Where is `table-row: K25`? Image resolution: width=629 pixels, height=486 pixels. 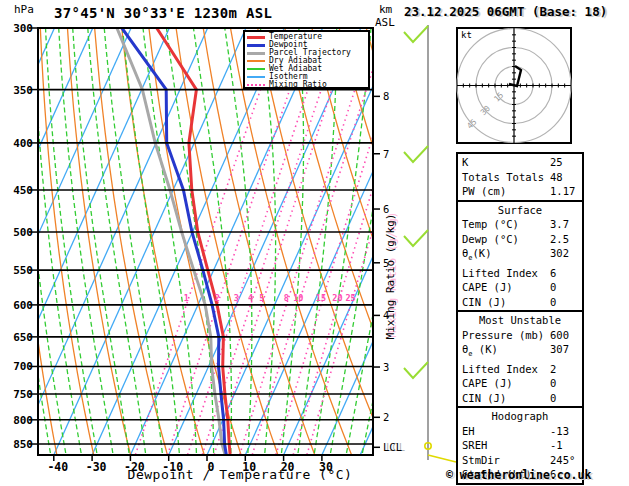
table-row: K25 is located at coordinates (520, 162).